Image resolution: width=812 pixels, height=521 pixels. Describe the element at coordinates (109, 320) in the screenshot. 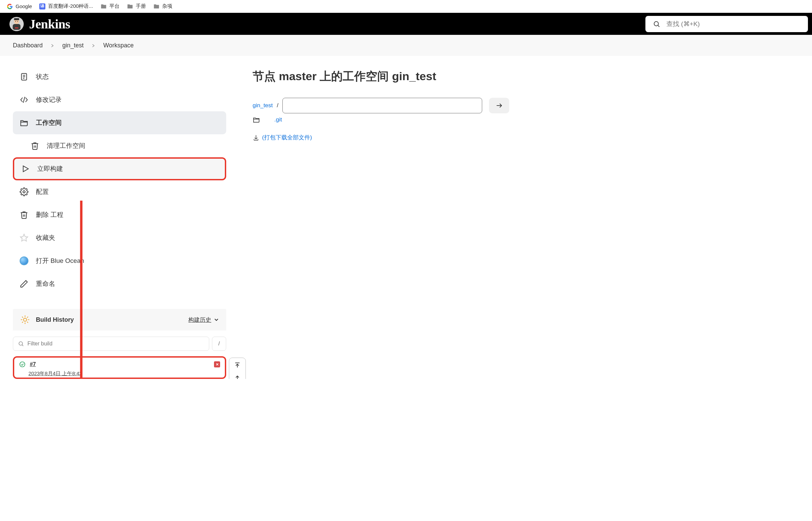

I see `build-history-title: Build History` at that location.